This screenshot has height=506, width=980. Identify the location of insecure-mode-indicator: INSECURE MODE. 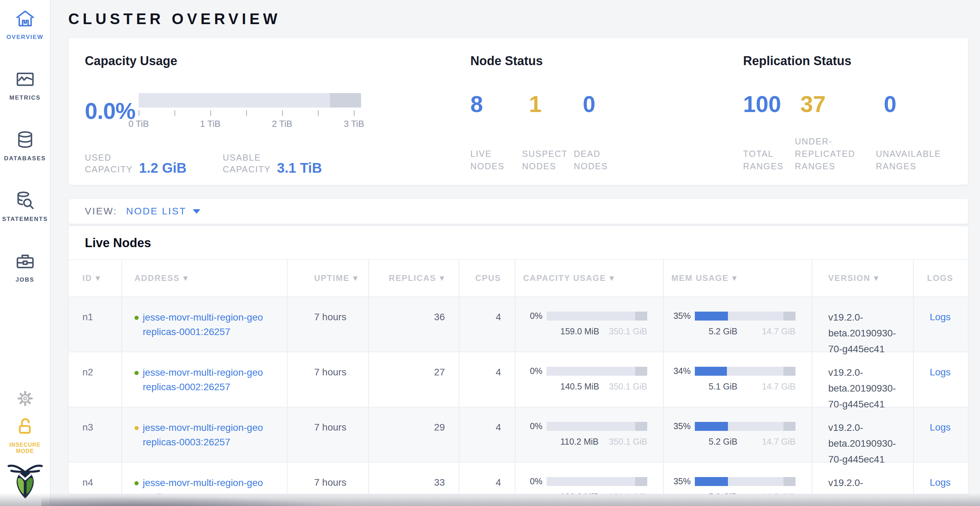
(25, 435).